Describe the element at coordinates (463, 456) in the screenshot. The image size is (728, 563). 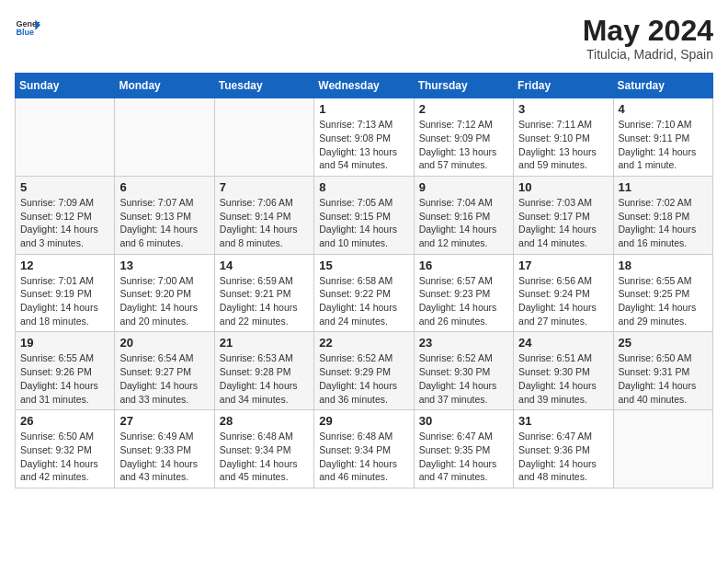
I see `day-info: Sunrise: 6:47 AM Sunset: 9:35 PM Dayligh…` at that location.